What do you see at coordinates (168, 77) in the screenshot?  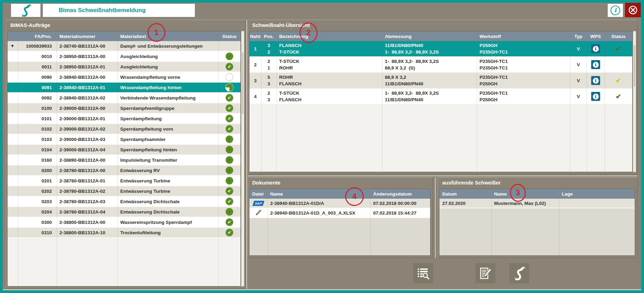 I see `materialtext-cell: Wrasendampfleitung vorne` at bounding box center [168, 77].